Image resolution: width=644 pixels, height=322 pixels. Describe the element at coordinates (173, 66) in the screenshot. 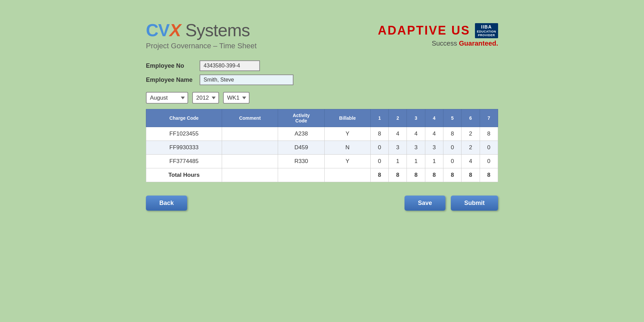

I see `employee-no-label: Employee No` at that location.